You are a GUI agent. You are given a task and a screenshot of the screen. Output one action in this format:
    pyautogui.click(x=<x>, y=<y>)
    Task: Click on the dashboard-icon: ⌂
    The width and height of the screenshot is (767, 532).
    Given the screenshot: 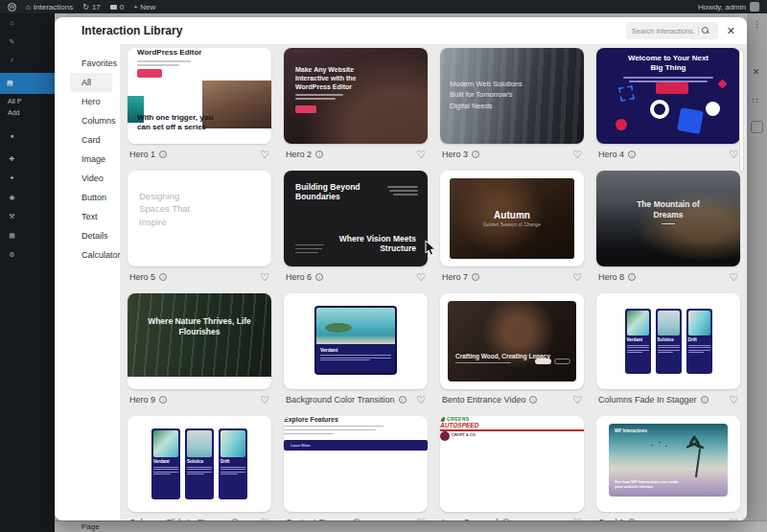 What is the action you would take?
    pyautogui.click(x=12, y=23)
    